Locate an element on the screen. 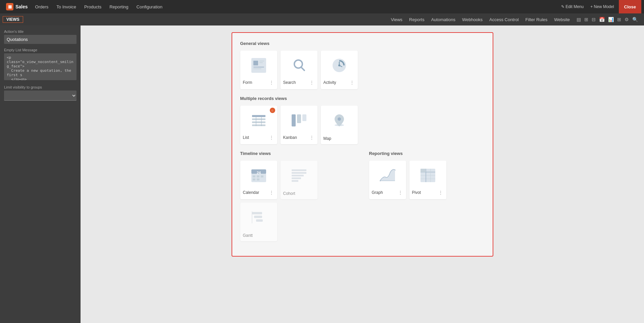  view-card-list: ⌂ List ⋮ is located at coordinates (259, 125).